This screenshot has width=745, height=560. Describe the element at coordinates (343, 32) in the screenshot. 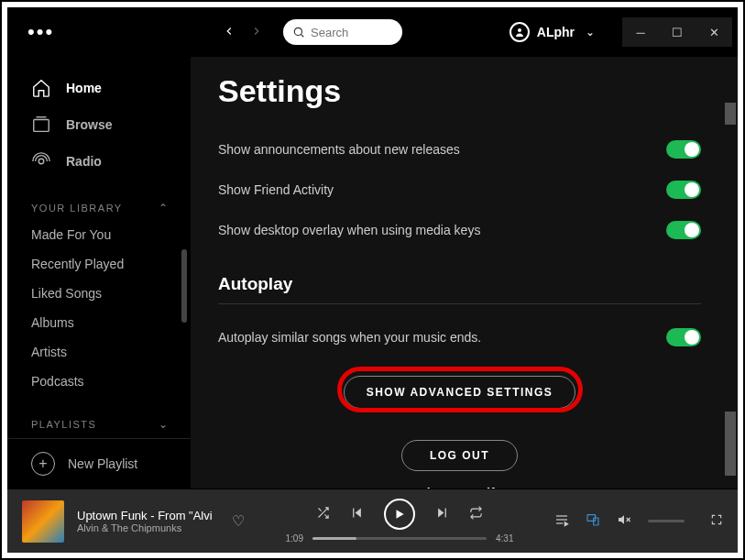

I see `search-input` at that location.